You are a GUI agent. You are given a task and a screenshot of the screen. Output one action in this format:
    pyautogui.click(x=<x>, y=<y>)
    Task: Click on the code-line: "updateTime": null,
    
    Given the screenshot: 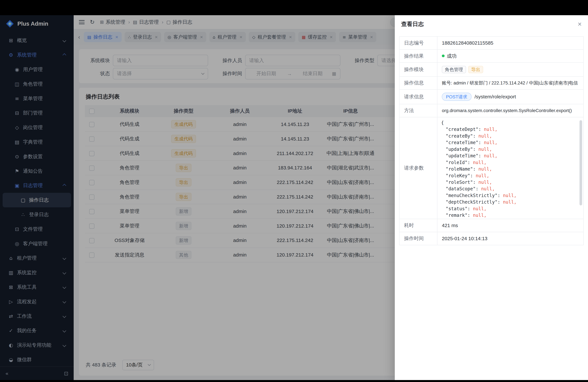 What is the action you would take?
    pyautogui.click(x=511, y=156)
    